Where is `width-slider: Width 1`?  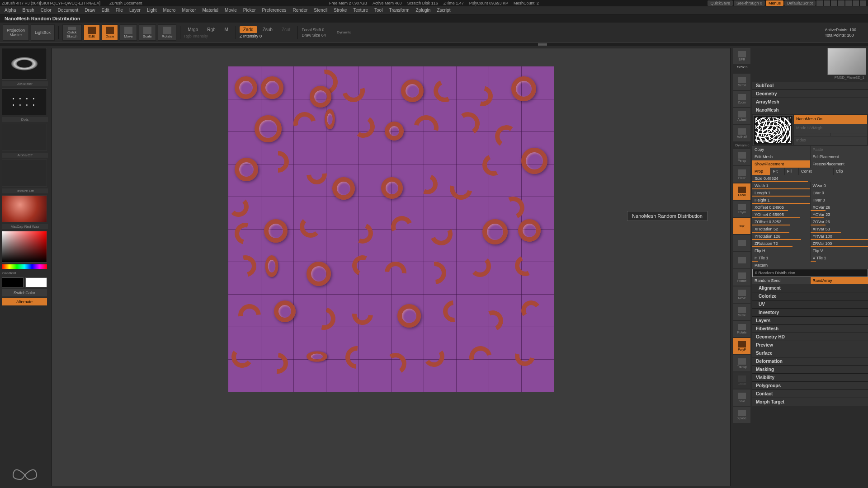 width-slider: Width 1 is located at coordinates (781, 186).